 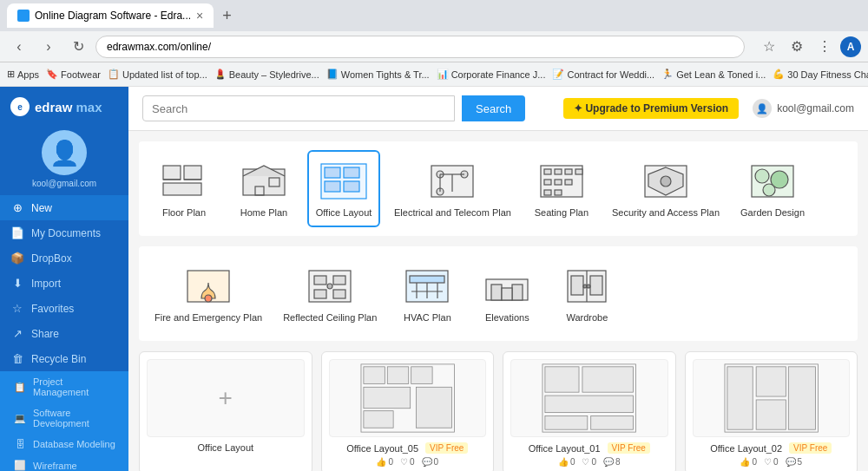 What do you see at coordinates (64, 208) in the screenshot?
I see `sidebar-item-new: ⊕ New` at bounding box center [64, 208].